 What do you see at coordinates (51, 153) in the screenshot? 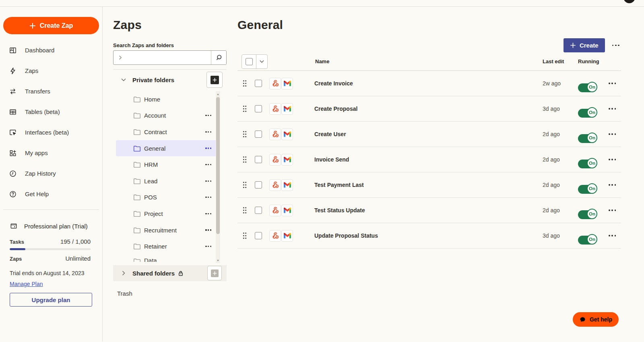
I see `sidebar-item-my-apps: My apps` at bounding box center [51, 153].